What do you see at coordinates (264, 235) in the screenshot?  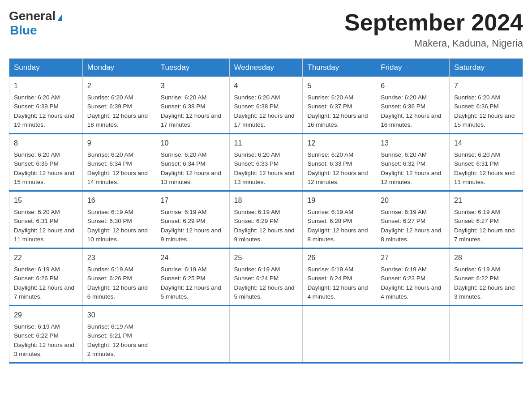 I see `daylight-text: Daylight: 12 hours and 9 minutes.` at bounding box center [264, 235].